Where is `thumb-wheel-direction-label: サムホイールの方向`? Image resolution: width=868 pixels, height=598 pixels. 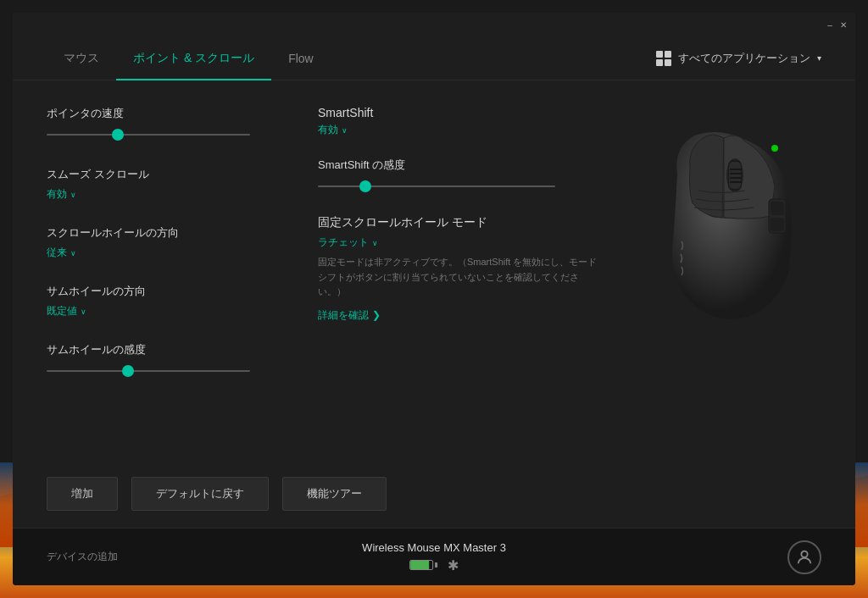
thumb-wheel-direction-label: サムホイールの方向 is located at coordinates (165, 291).